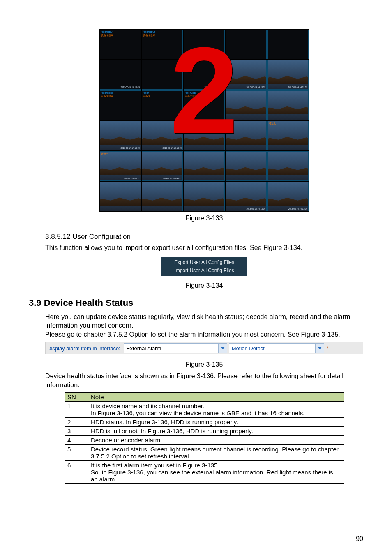  What do you see at coordinates (277, 348) in the screenshot?
I see `alarm-dropdown-2: Motion Detect` at bounding box center [277, 348].